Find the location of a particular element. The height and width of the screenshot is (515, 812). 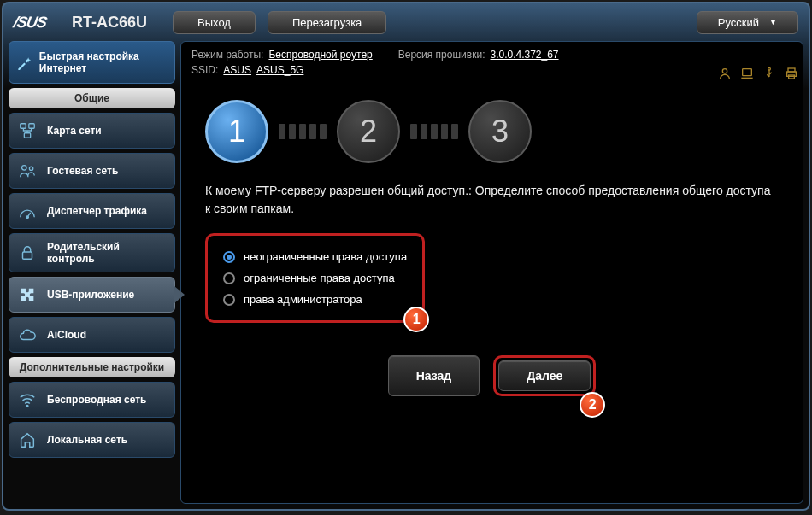

sidebar-item-parental-control: Родительский контроль is located at coordinates (92, 253).